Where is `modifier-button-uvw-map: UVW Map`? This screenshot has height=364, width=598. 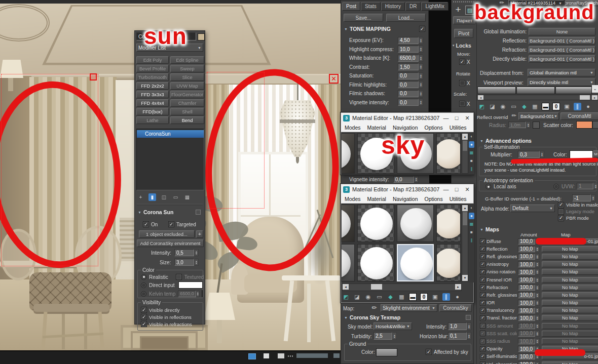 modifier-button-uvw-map: UVW Map is located at coordinates (188, 86).